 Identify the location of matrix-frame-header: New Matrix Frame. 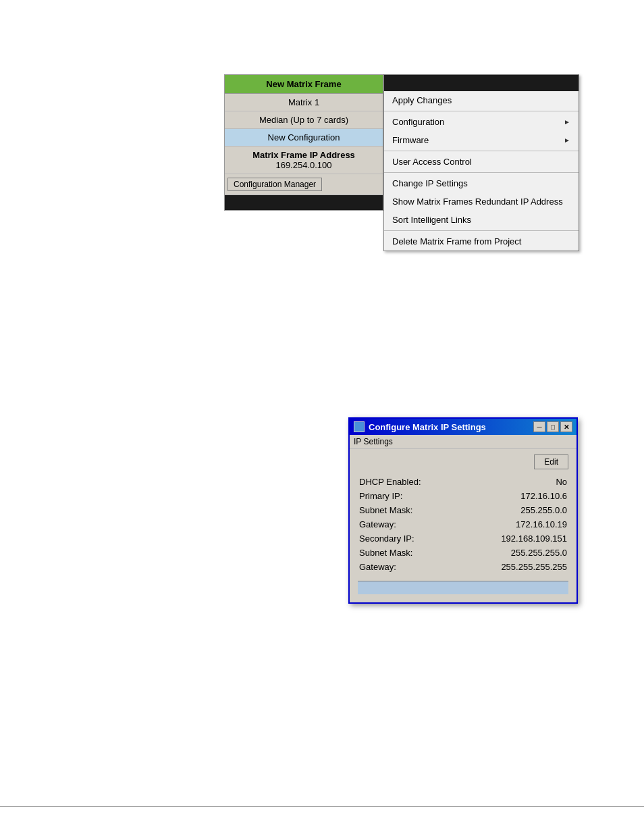
(304, 84).